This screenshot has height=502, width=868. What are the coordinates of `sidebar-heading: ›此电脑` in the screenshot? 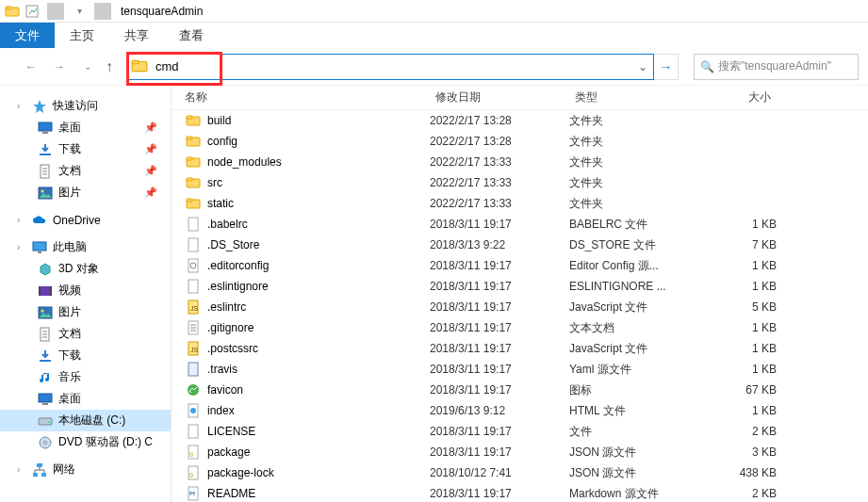 It's located at (85, 247).